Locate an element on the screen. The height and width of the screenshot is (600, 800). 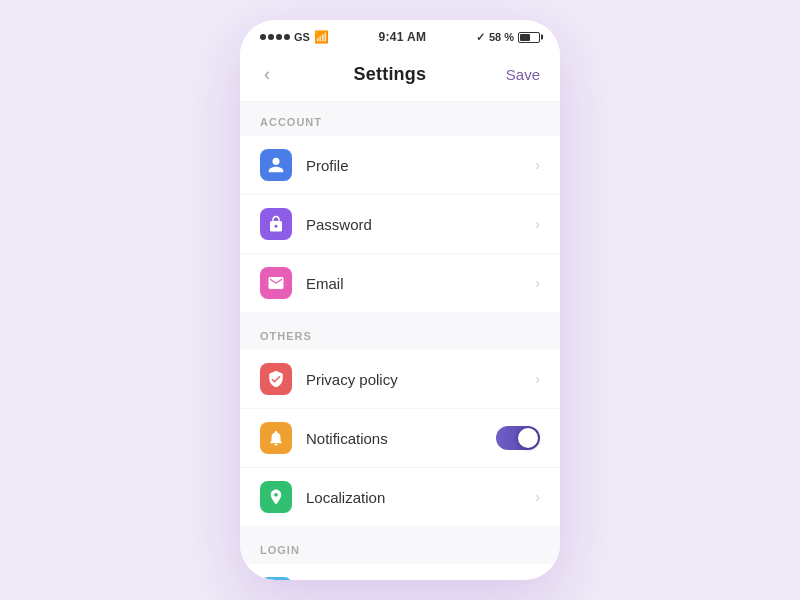
email-chevron: › is located at coordinates (538, 283).